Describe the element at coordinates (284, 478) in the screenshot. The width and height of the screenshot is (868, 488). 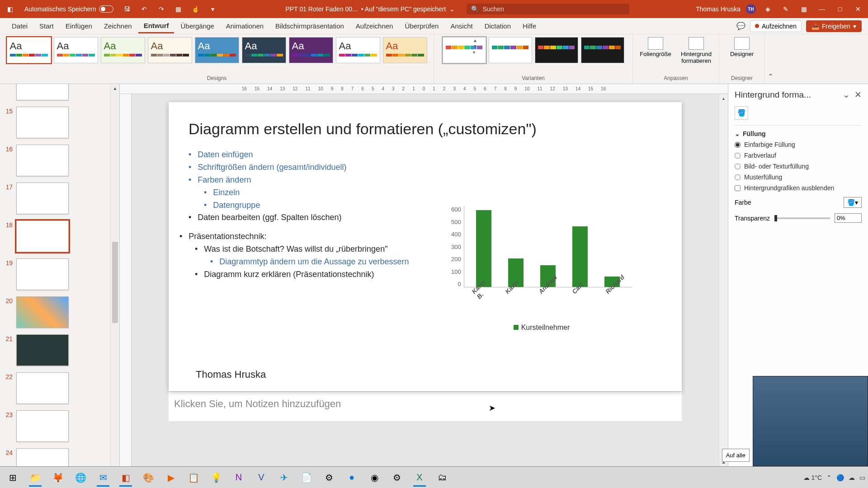
I see `telegram-icon: ✈` at that location.